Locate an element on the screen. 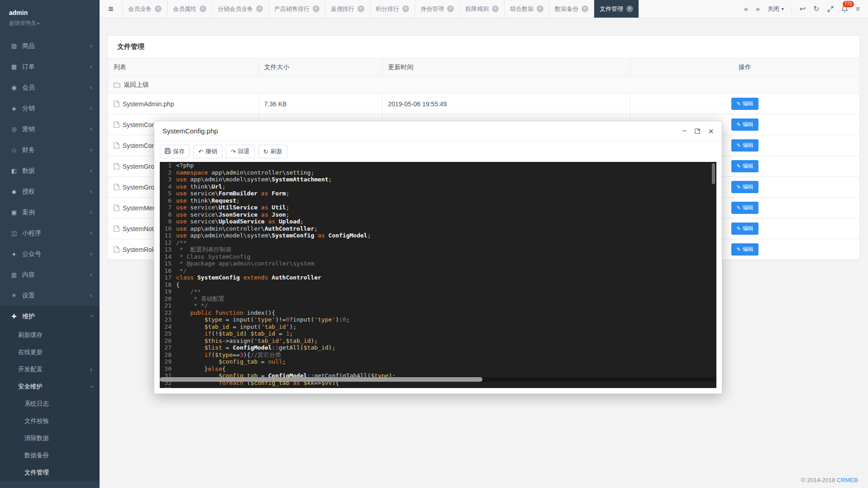 The height and width of the screenshot is (488, 868). sidebar-item-dev-config: 开发配置‹ is located at coordinates (50, 370).